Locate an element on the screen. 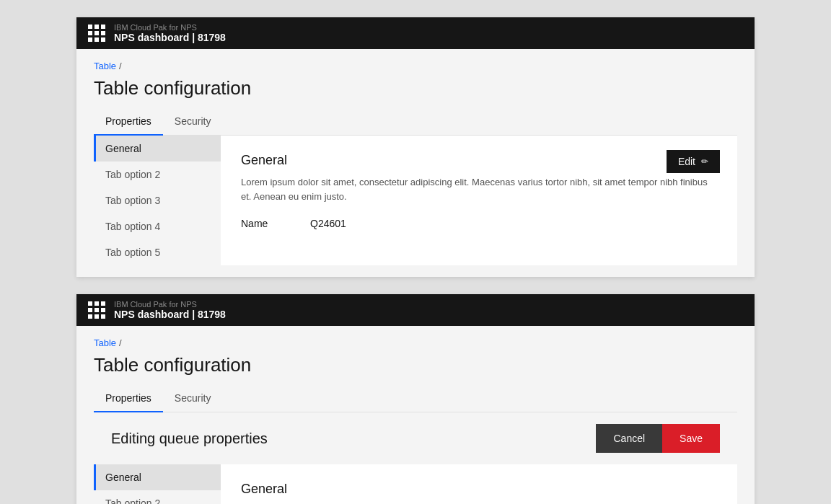  tabs-bar: Properties Security is located at coordinates (416, 122).